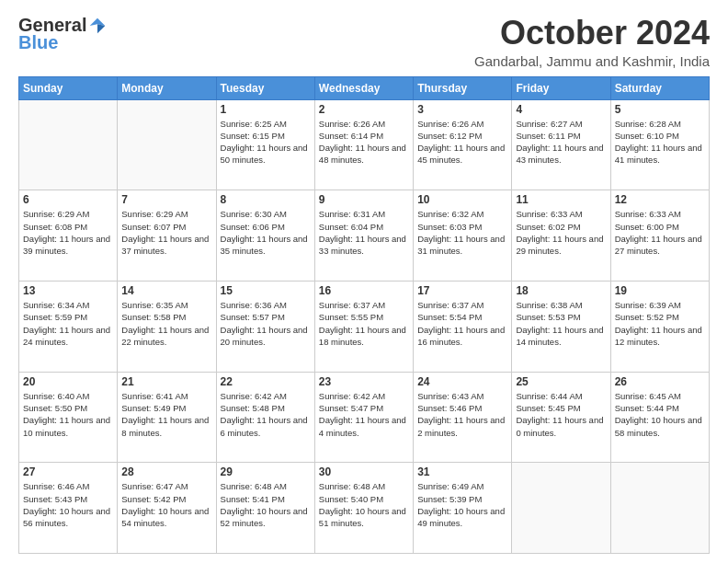 The height and width of the screenshot is (563, 728). Describe the element at coordinates (364, 418) in the screenshot. I see `table-row: 23Sunrise: 6:42 AM Sunset: 5:47 PM Dayli…` at that location.